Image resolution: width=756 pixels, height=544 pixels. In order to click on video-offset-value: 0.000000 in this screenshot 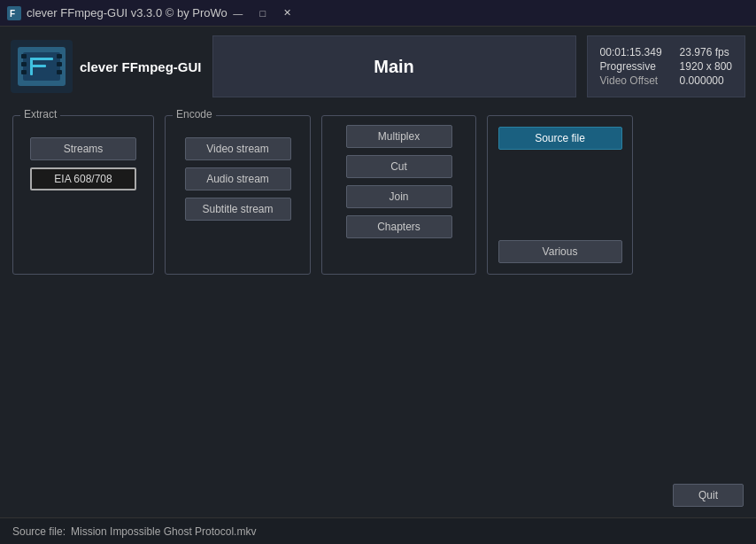, I will do `click(706, 81)`.